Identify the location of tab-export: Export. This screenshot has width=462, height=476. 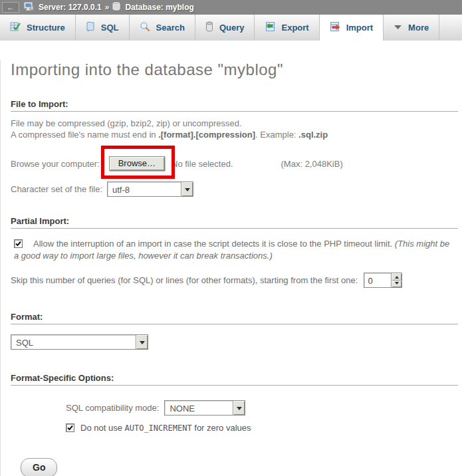
(287, 28).